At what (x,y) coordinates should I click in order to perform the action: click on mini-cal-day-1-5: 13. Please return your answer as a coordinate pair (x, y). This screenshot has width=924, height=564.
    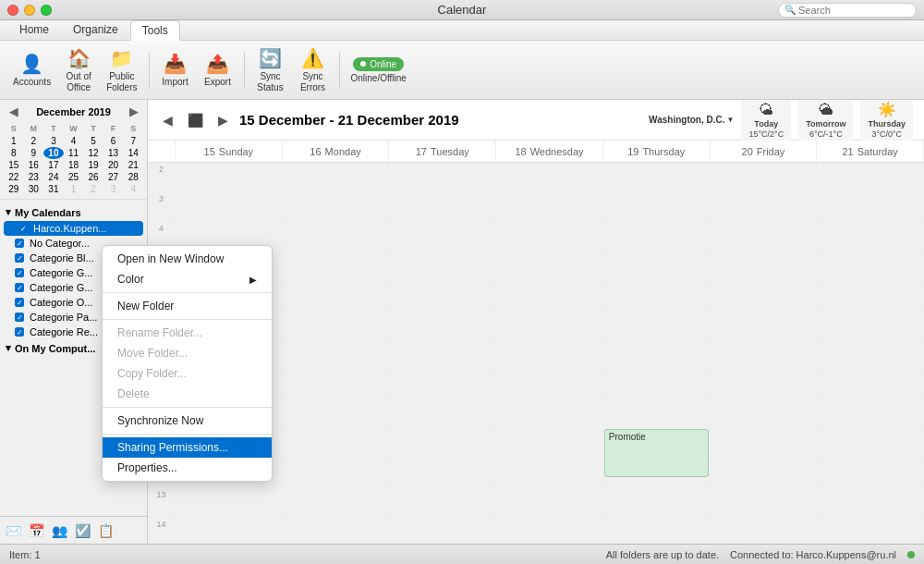
    Looking at the image, I should click on (114, 153).